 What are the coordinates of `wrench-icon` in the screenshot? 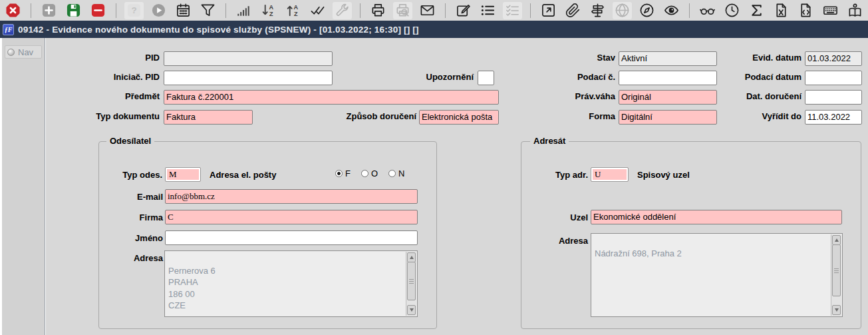 It's located at (342, 11).